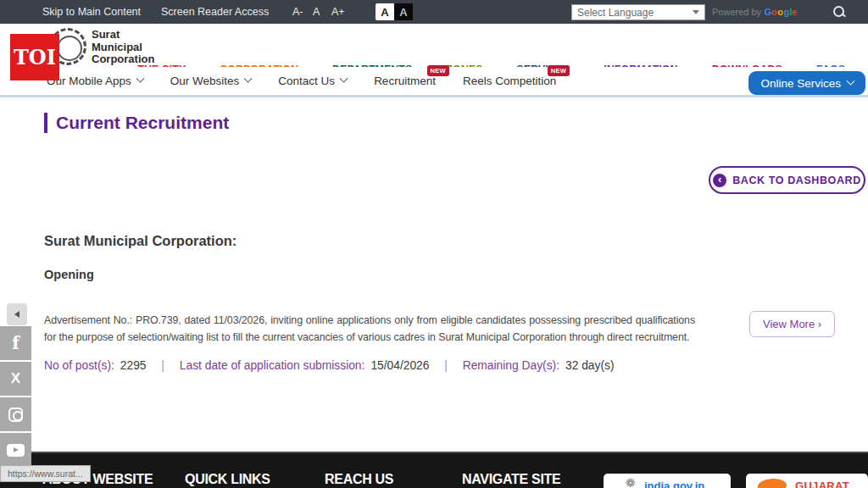  What do you see at coordinates (359, 480) in the screenshot?
I see `footer-reach-us: REACH US` at bounding box center [359, 480].